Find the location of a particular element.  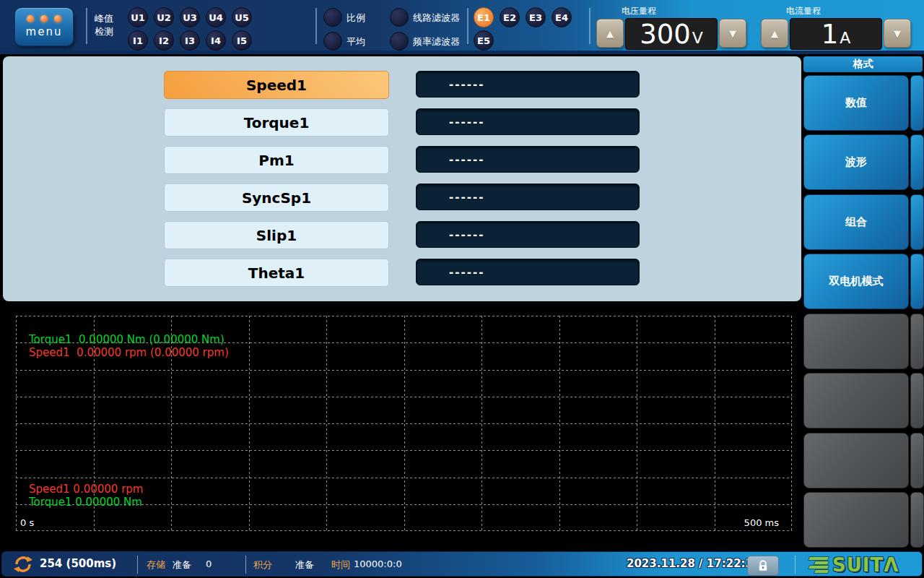

time-label: 时间 is located at coordinates (341, 565).